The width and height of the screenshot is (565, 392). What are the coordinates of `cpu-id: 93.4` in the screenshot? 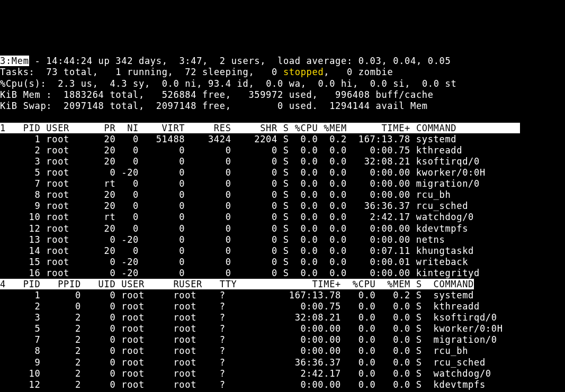 It's located at (220, 84).